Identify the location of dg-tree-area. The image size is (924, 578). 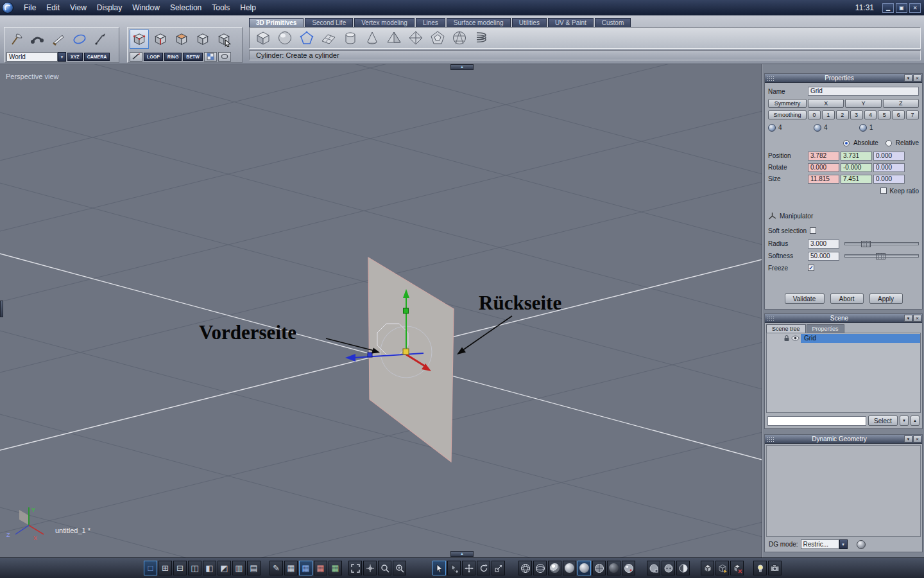
(843, 491).